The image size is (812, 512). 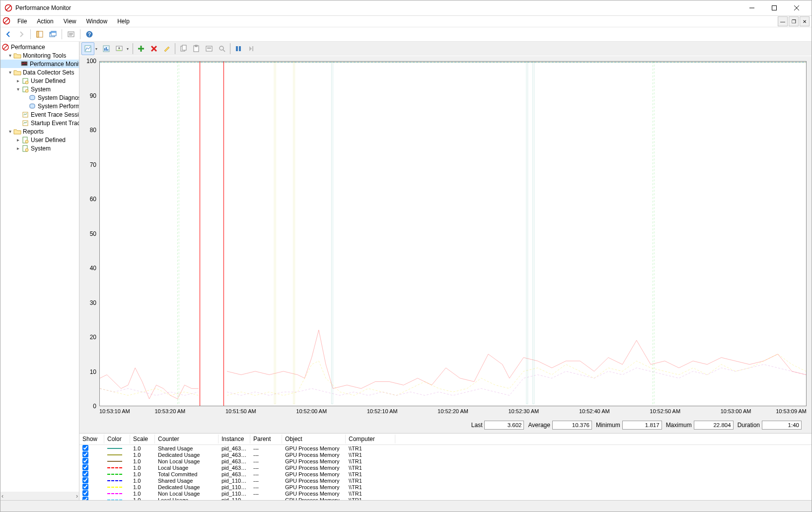 I want to click on y-tick: 20, so click(x=93, y=337).